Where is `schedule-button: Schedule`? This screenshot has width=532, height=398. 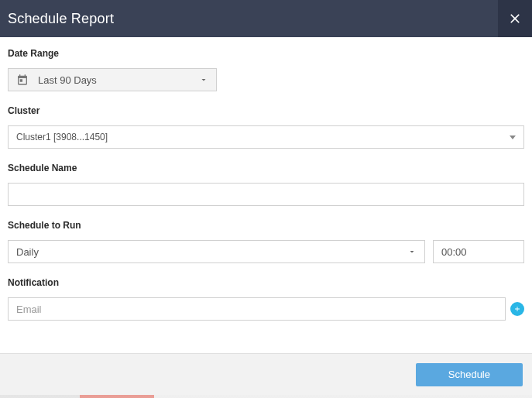
schedule-button: Schedule is located at coordinates (469, 375).